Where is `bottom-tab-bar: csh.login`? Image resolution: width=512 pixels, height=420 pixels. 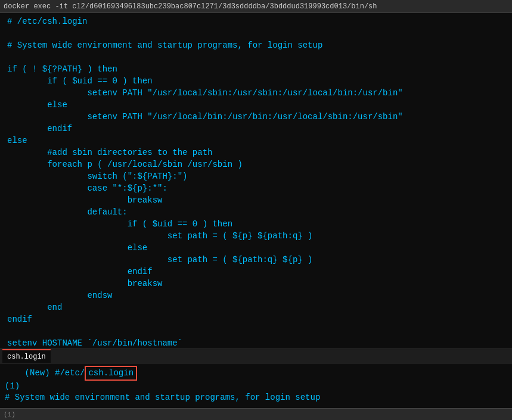
bottom-tab-bar: csh.login is located at coordinates (256, 356).